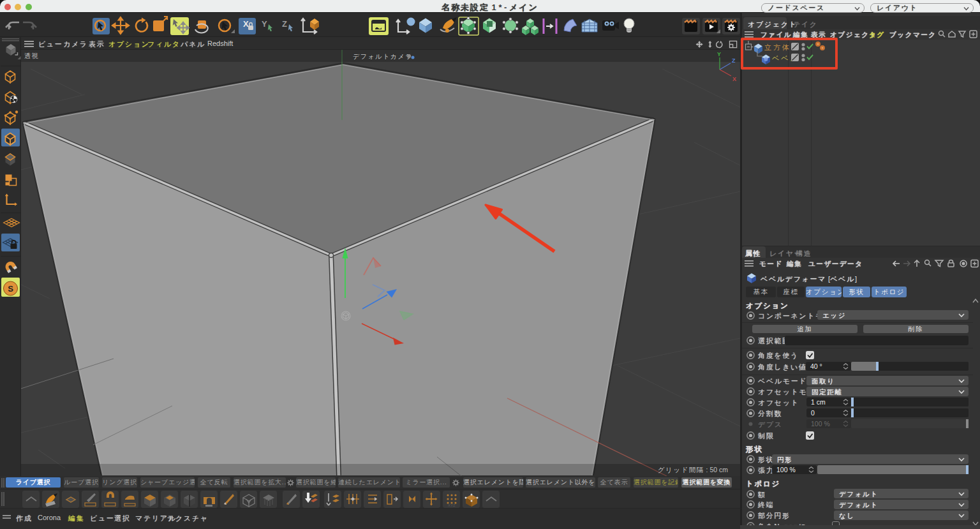  I want to click on svg-text: 透視, so click(32, 56).